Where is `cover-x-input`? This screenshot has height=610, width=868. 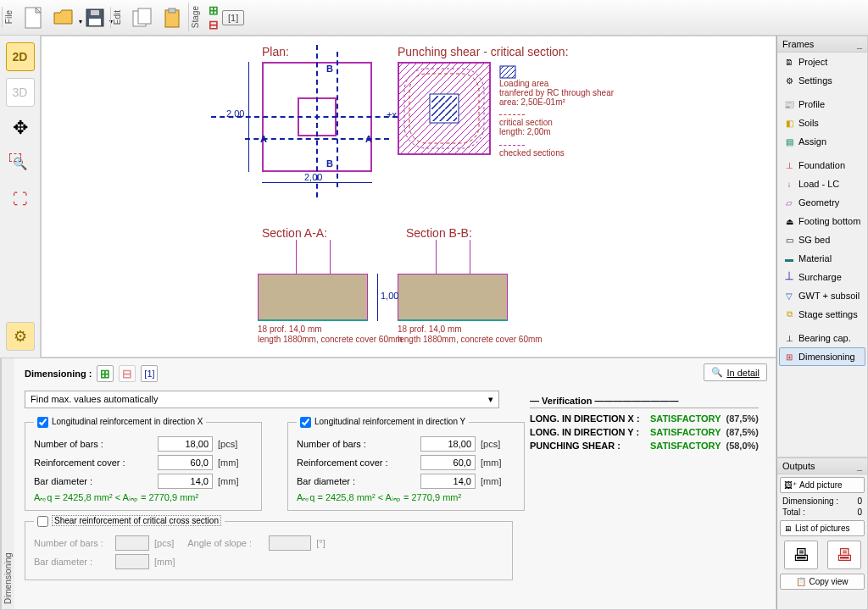
cover-x-input is located at coordinates (185, 463).